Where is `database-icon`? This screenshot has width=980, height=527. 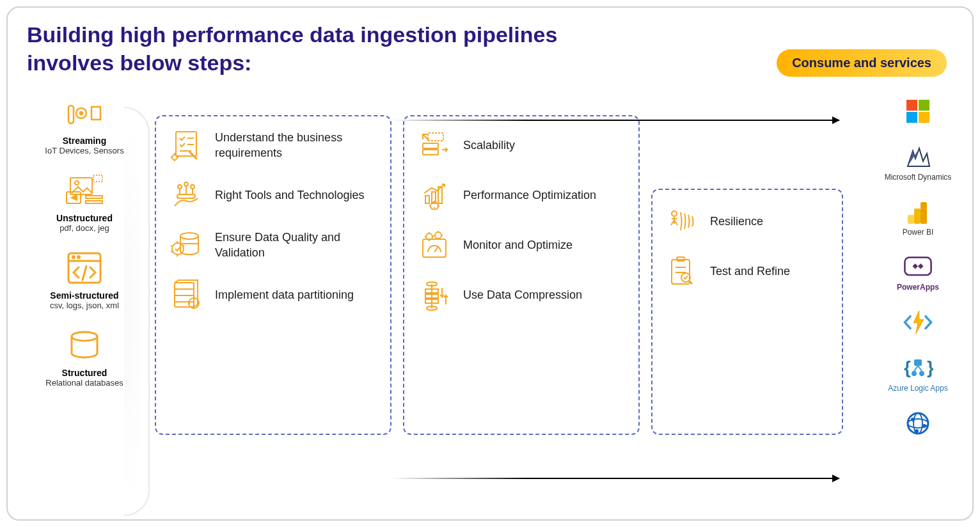 database-icon is located at coordinates (84, 345).